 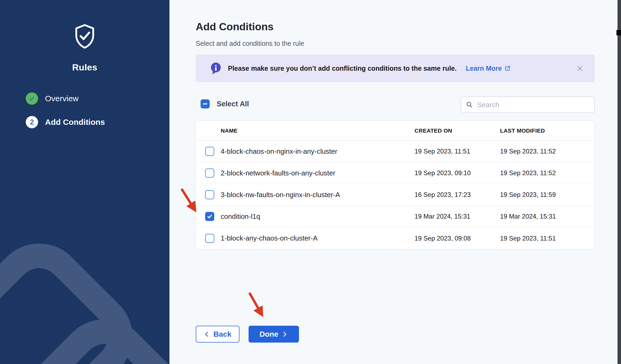 What do you see at coordinates (488, 69) in the screenshot?
I see `learn-more-link: Learn More` at bounding box center [488, 69].